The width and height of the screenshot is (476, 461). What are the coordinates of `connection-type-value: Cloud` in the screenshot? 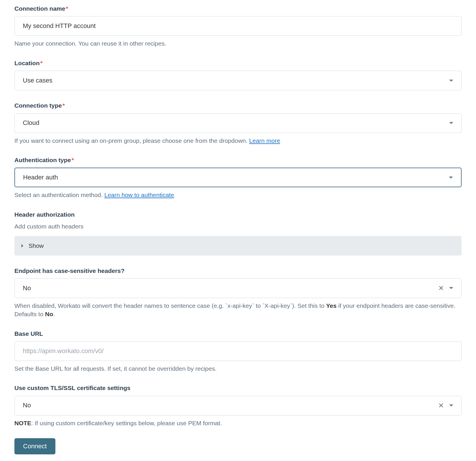 It's located at (31, 123).